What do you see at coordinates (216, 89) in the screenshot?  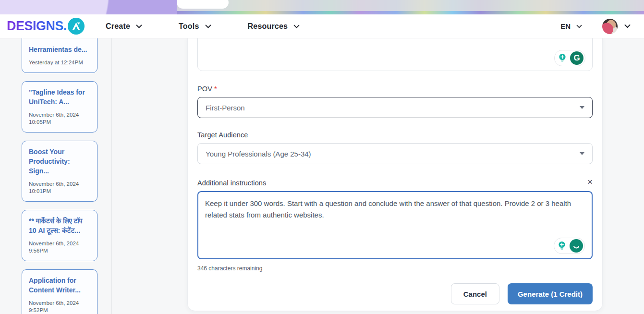 I see `required-asterisk: *` at bounding box center [216, 89].